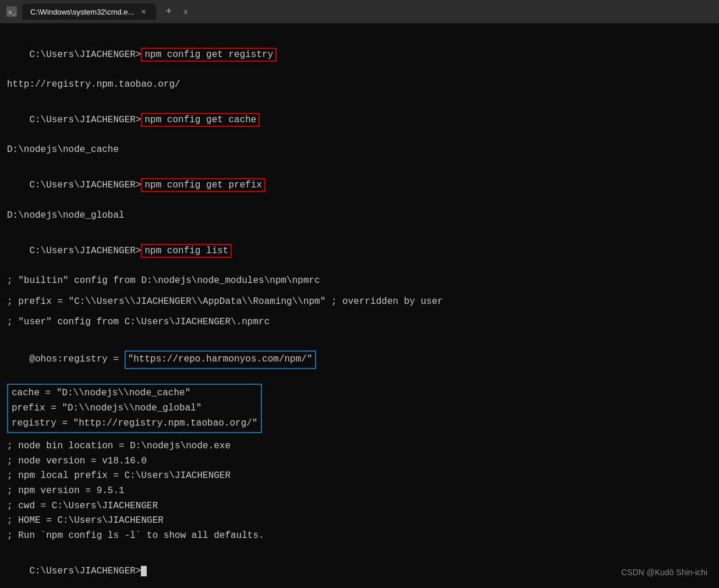 This screenshot has width=719, height=588. Describe the element at coordinates (360, 85) in the screenshot. I see `terminal-line: http://registry.npm.taobao.org/` at that location.